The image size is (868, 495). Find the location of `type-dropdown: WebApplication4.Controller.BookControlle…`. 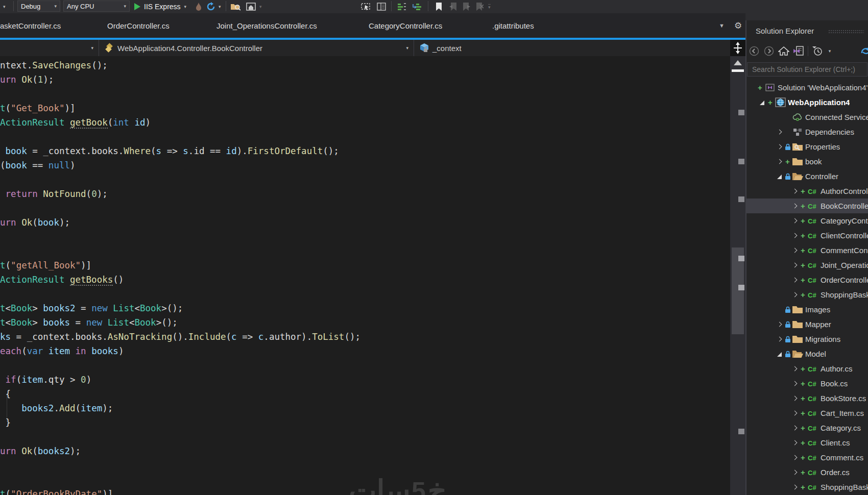

type-dropdown: WebApplication4.Controller.BookControlle… is located at coordinates (256, 48).